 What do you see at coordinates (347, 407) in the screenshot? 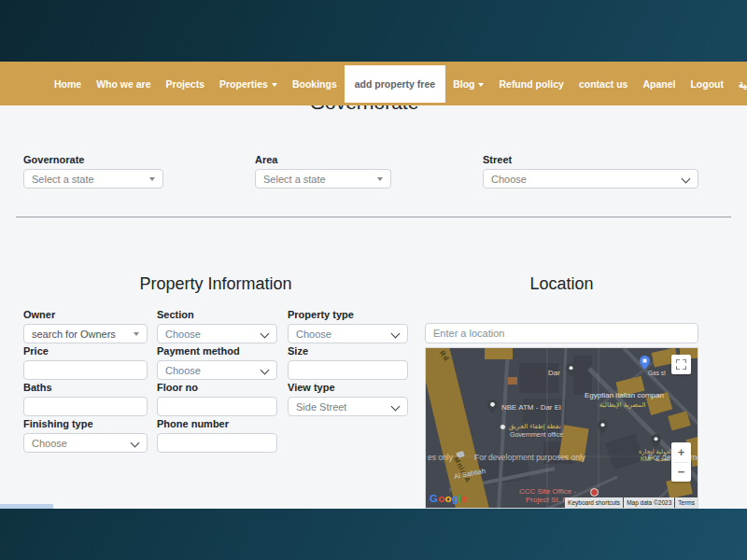
I see `view-type-select: Side Street` at bounding box center [347, 407].